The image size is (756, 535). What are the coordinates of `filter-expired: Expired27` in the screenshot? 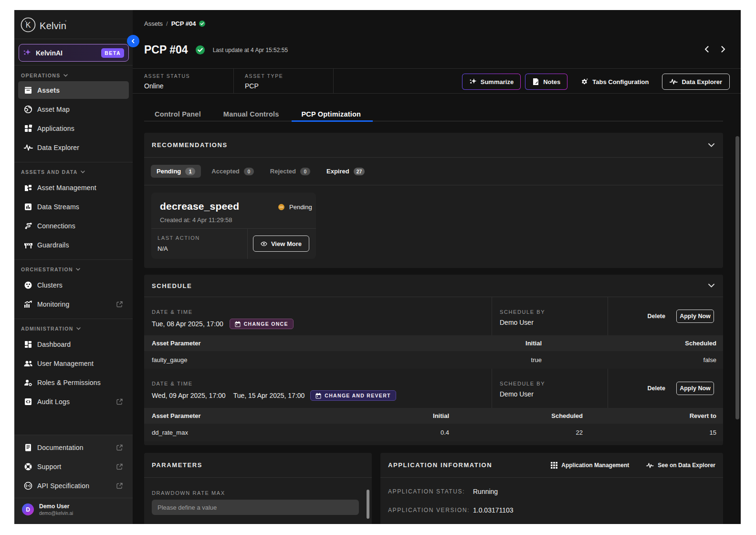 It's located at (346, 171).